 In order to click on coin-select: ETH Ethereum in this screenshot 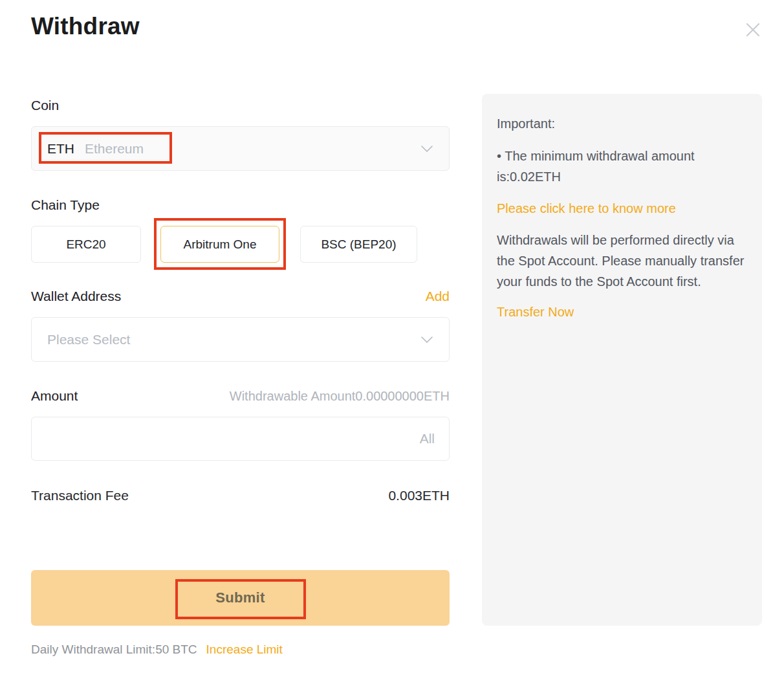, I will do `click(241, 149)`.